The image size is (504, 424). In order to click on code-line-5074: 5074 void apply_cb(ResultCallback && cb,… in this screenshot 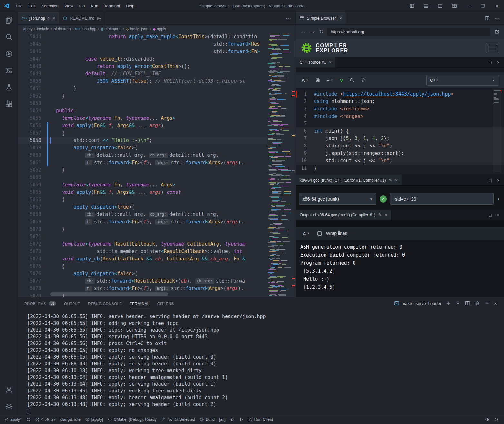, I will do `click(157, 259)`.